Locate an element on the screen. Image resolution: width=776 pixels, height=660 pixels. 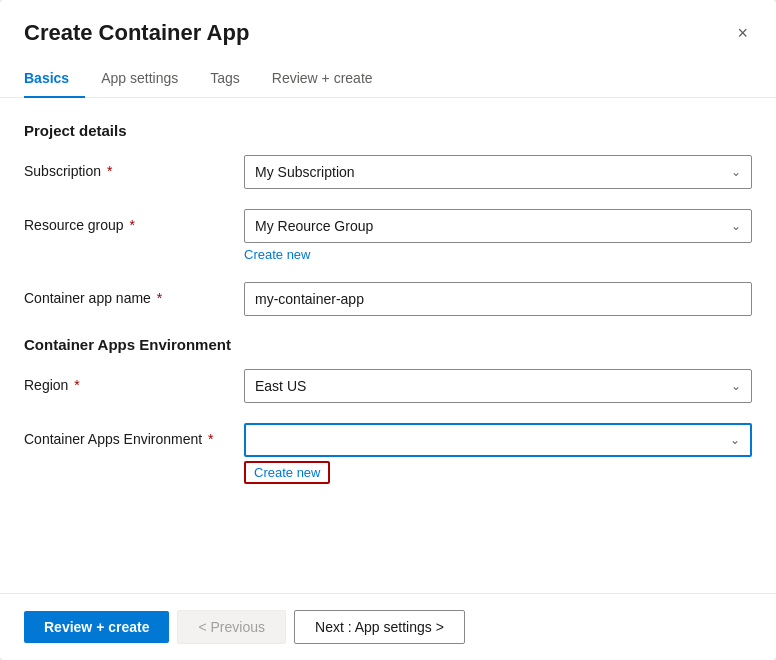
subscription-required: * is located at coordinates (108, 171).